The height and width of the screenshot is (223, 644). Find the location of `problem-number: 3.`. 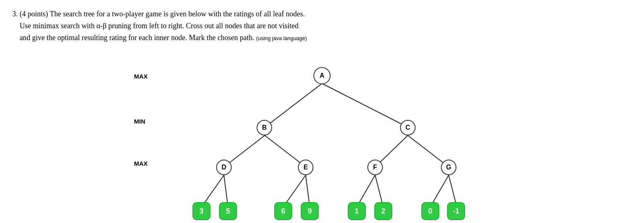

problem-number: 3. is located at coordinates (15, 14).